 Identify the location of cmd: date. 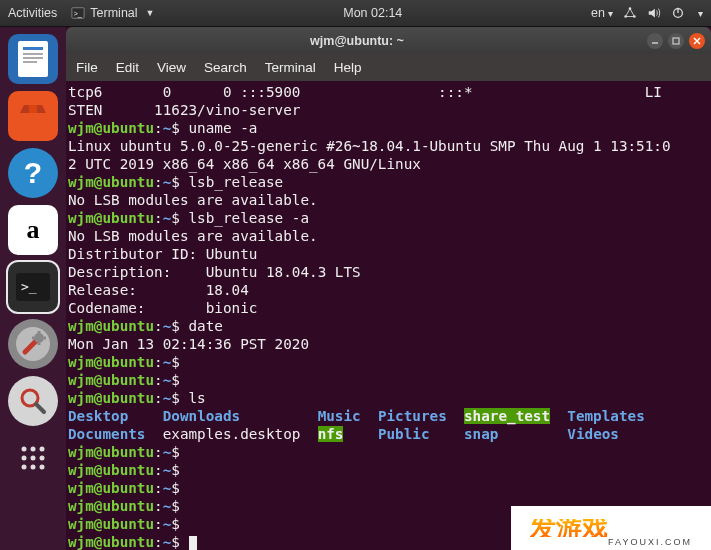
(206, 326).